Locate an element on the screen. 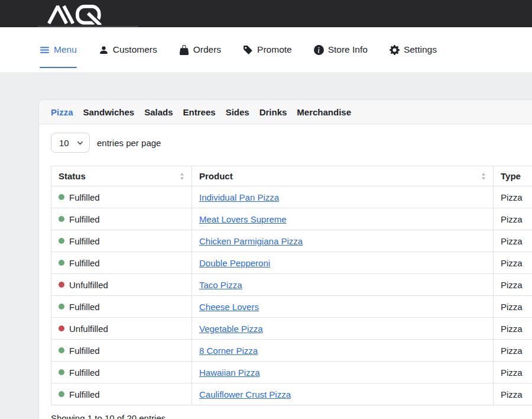 The width and height of the screenshot is (532, 419). table-row: Fulfilled Cauliflower Crust Pizza Pizza is located at coordinates (292, 394).